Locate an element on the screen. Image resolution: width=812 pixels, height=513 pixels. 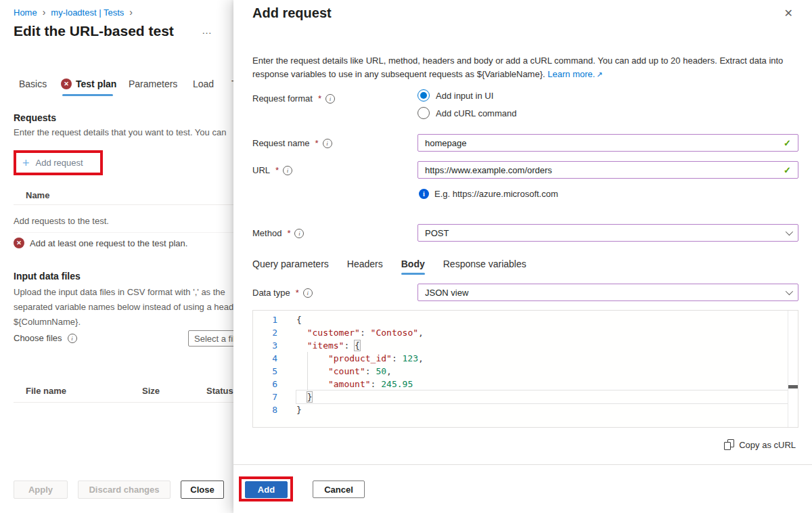
external-link-icon: ↗ is located at coordinates (600, 74).